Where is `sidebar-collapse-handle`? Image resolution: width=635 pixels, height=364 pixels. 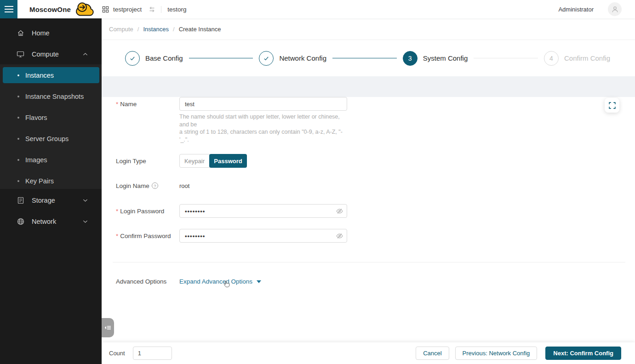
sidebar-collapse-handle is located at coordinates (108, 328).